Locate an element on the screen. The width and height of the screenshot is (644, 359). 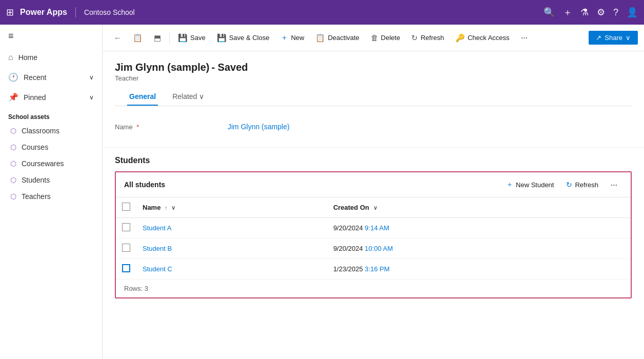
waffle-icon: ⊞ is located at coordinates (10, 12).